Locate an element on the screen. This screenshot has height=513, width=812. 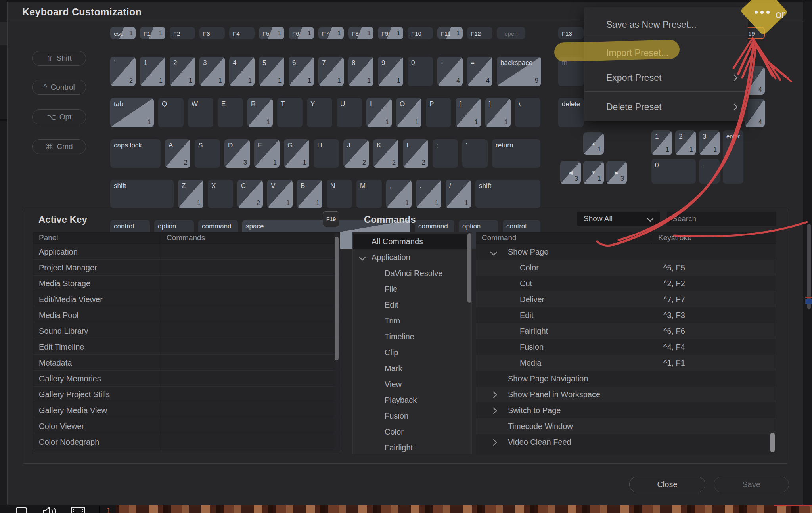
command-row-deliver: Deliver^7, F7 is located at coordinates (626, 299).